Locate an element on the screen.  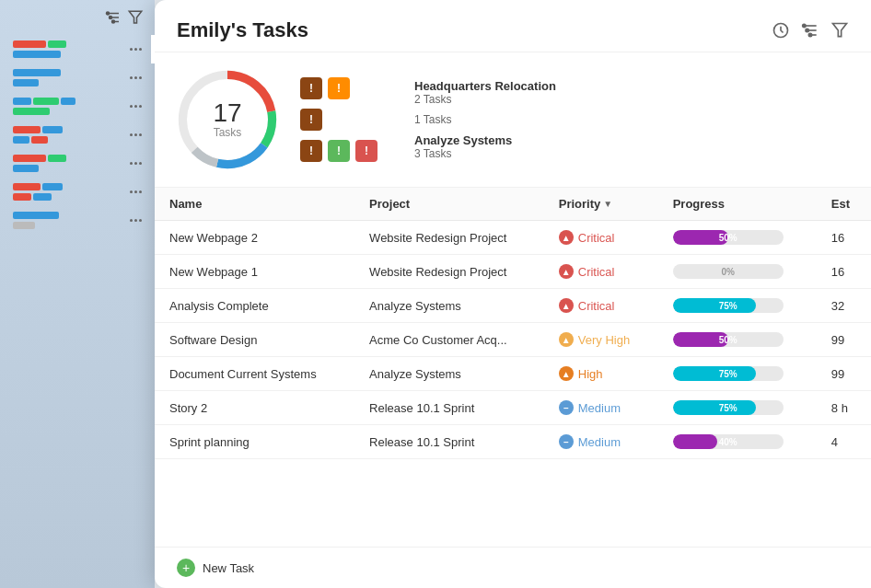
table-row: Document Current Systems Analyze Systems… is located at coordinates (513, 374).